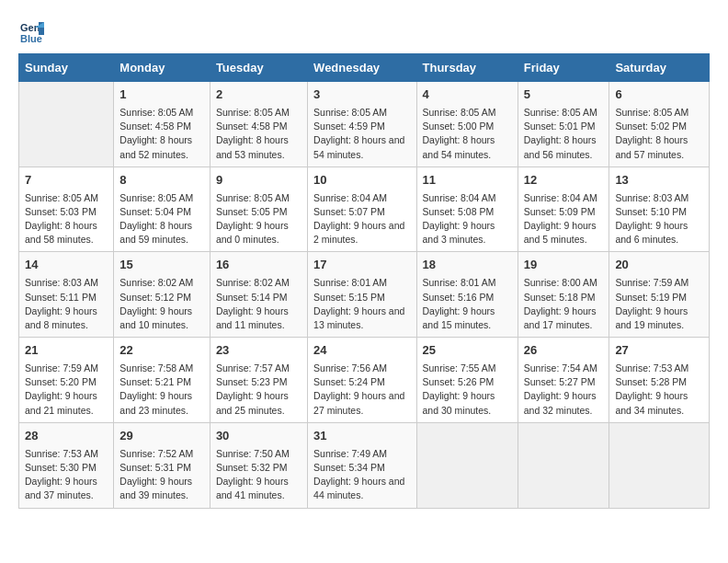  What do you see at coordinates (467, 351) in the screenshot?
I see `day-number: 25` at bounding box center [467, 351].